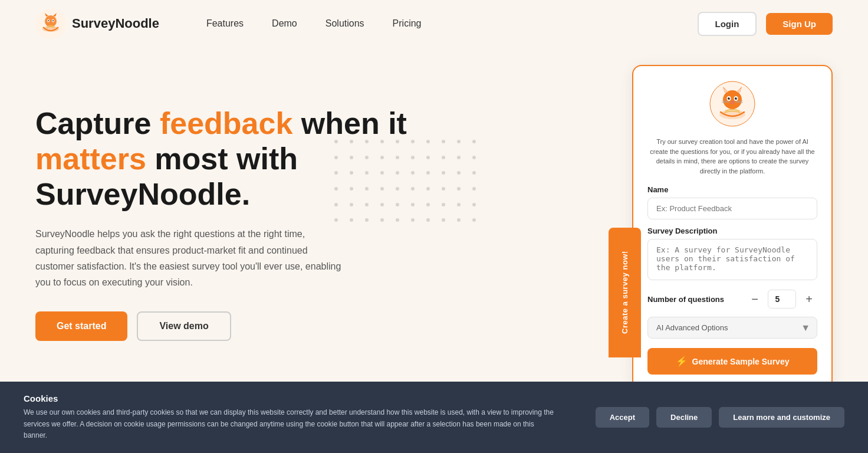 Image resolution: width=868 pixels, height=453 pixels. What do you see at coordinates (732, 104) in the screenshot?
I see `cat-mascot` at bounding box center [732, 104].